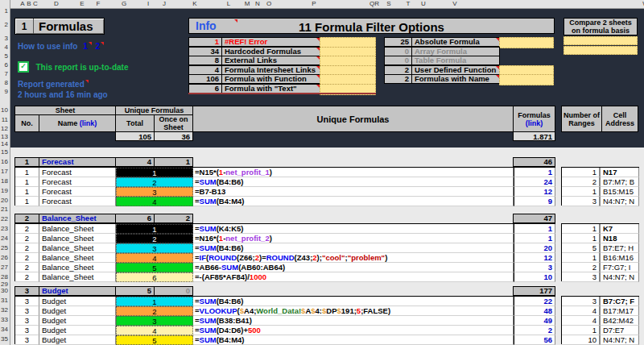  What do you see at coordinates (229, 4) in the screenshot?
I see `column-letter-L: L` at bounding box center [229, 4].